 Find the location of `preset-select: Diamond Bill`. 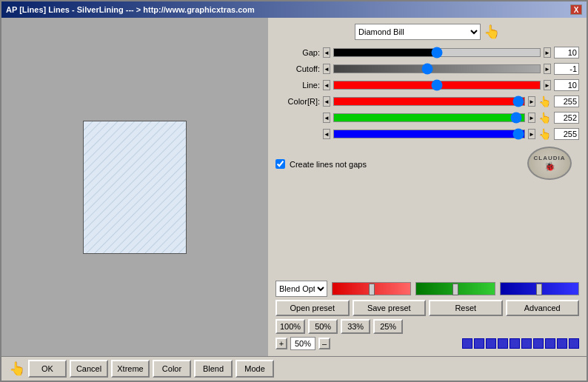

preset-select: Diamond Bill is located at coordinates (418, 32).